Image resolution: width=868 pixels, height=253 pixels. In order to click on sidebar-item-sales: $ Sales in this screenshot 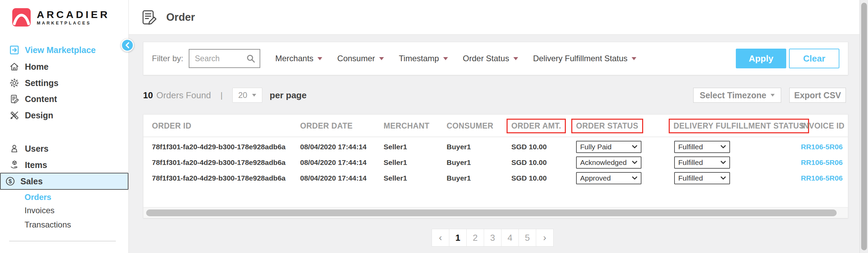, I will do `click(64, 181)`.